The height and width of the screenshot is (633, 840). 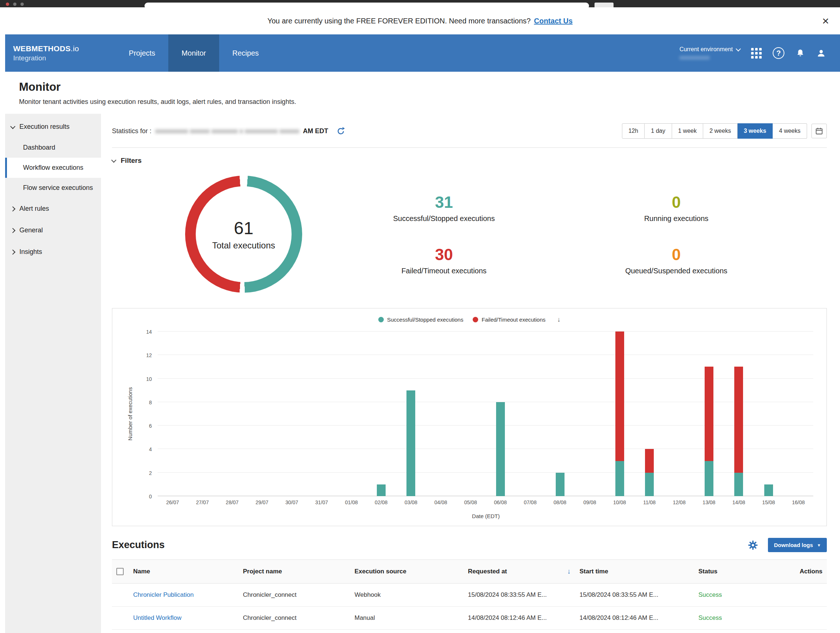 I want to click on table-row: Chronicler Publication Chronicler_connec…, so click(x=469, y=595).